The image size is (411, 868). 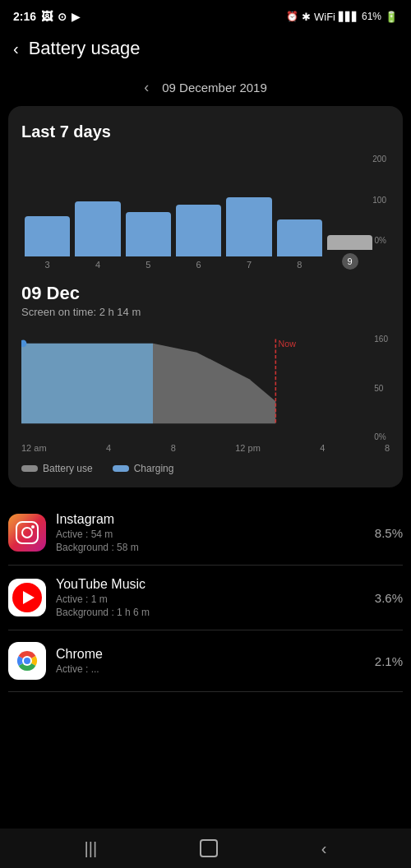 I want to click on back-button: ‹, so click(x=16, y=49).